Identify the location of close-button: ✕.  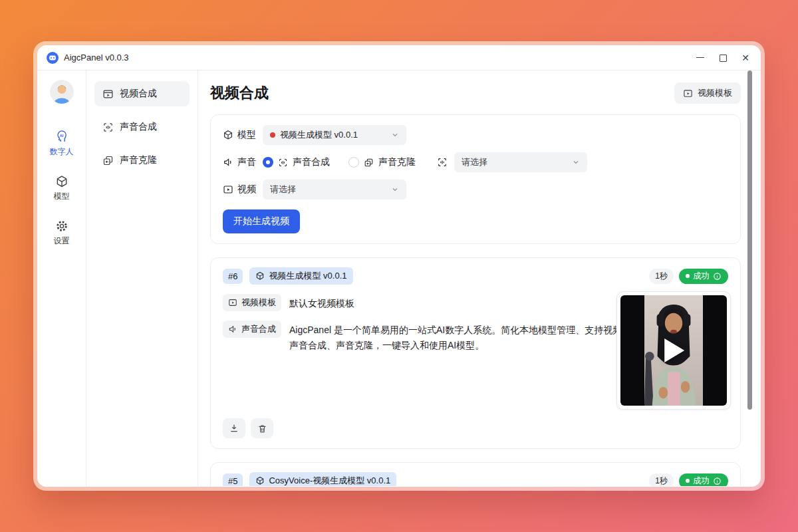
(745, 58).